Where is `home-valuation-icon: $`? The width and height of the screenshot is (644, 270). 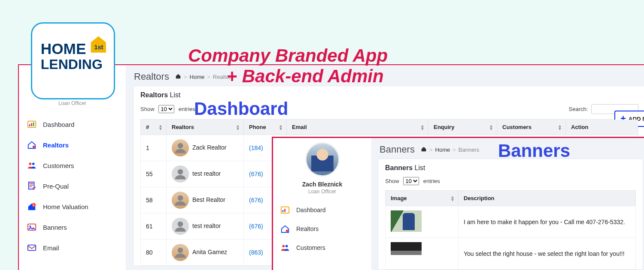
home-valuation-icon: $ is located at coordinates (32, 207).